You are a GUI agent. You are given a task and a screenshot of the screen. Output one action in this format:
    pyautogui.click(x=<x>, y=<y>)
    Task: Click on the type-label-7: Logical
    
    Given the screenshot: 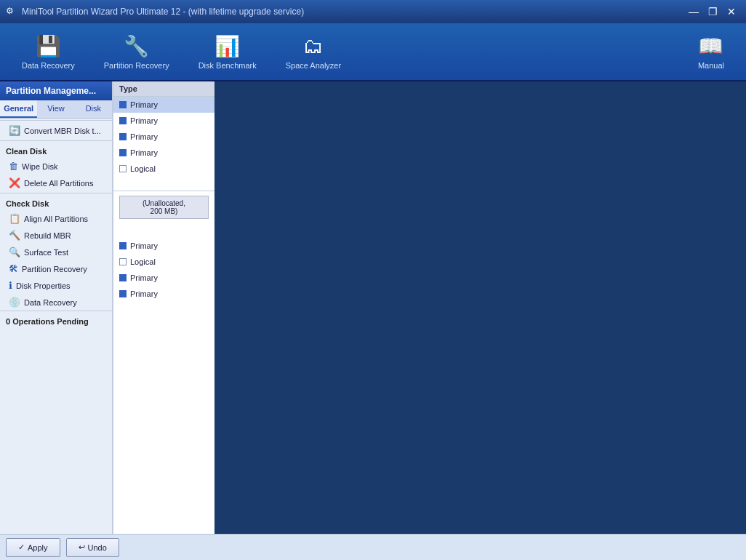 What is the action you would take?
    pyautogui.click(x=143, y=262)
    